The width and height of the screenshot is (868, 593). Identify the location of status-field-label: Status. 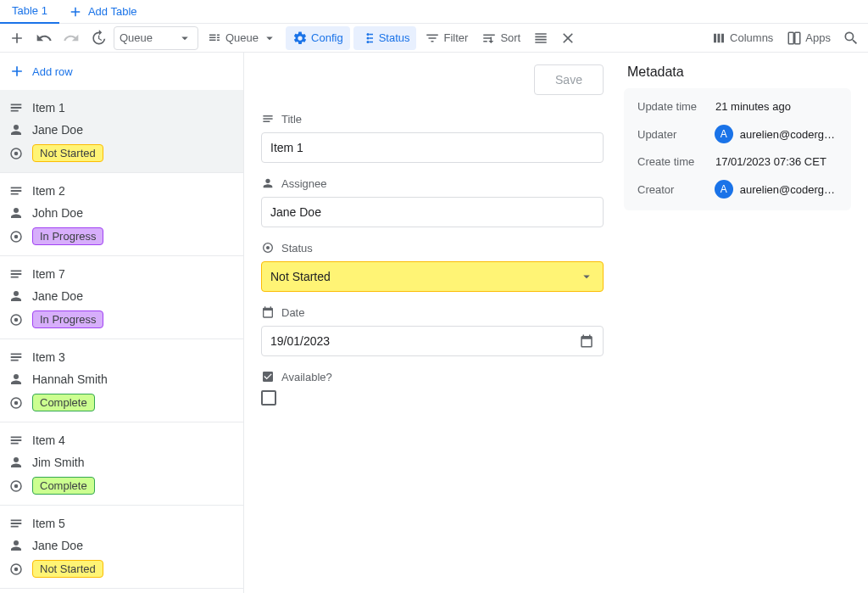
(432, 248).